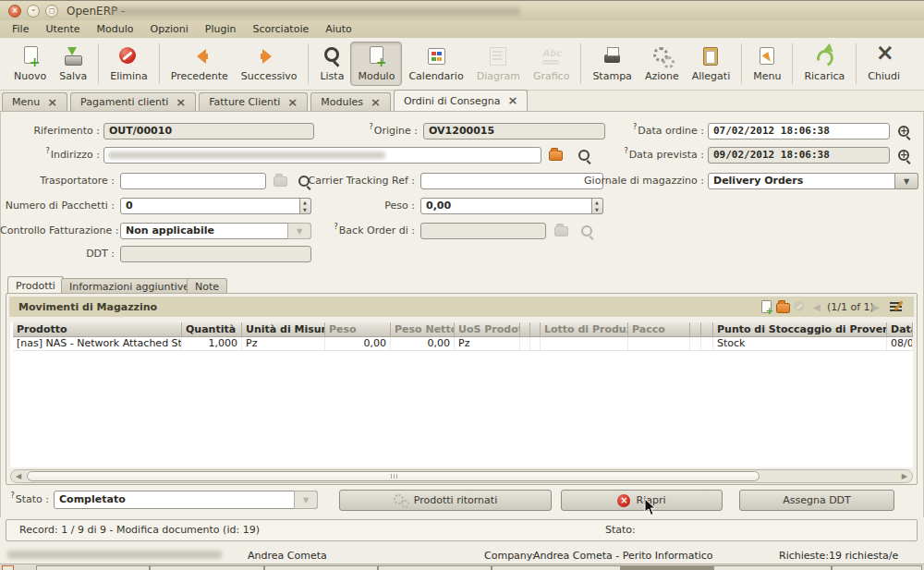 This screenshot has width=924, height=570. I want to click on column-header-prodotto: Prodotto, so click(98, 330).